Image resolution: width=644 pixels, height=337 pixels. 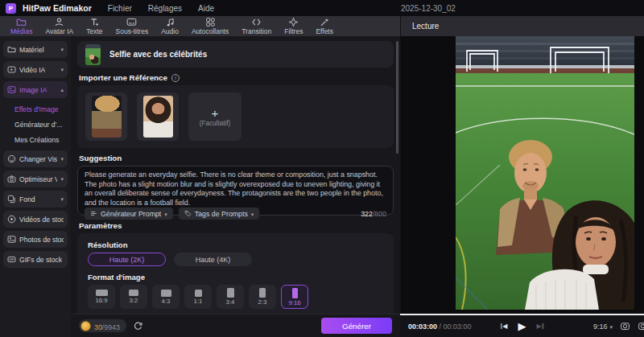 What do you see at coordinates (106, 117) in the screenshot?
I see `reference-photo-man` at bounding box center [106, 117].